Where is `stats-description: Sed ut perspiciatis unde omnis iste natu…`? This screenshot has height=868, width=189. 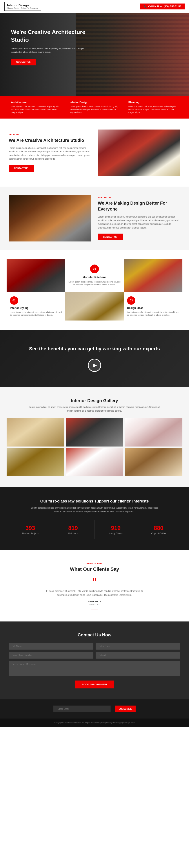
stats-description: Sed ut perspiciatis unde omnis iste natu… is located at coordinates (94, 510).